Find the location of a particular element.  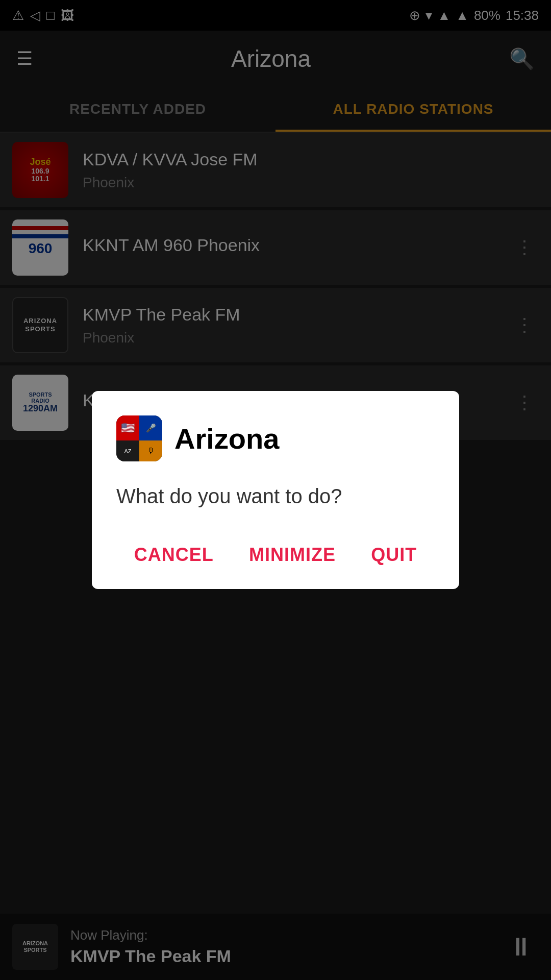

modal-header: 🇺🇸 🎤 AZ 🎙 Arizona is located at coordinates (276, 438).